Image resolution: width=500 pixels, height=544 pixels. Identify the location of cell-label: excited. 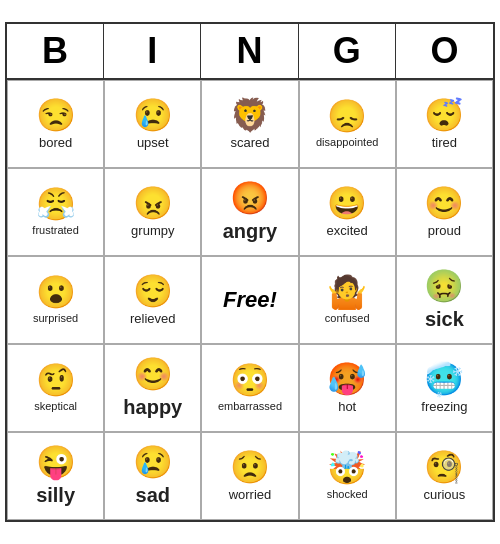
(348, 231).